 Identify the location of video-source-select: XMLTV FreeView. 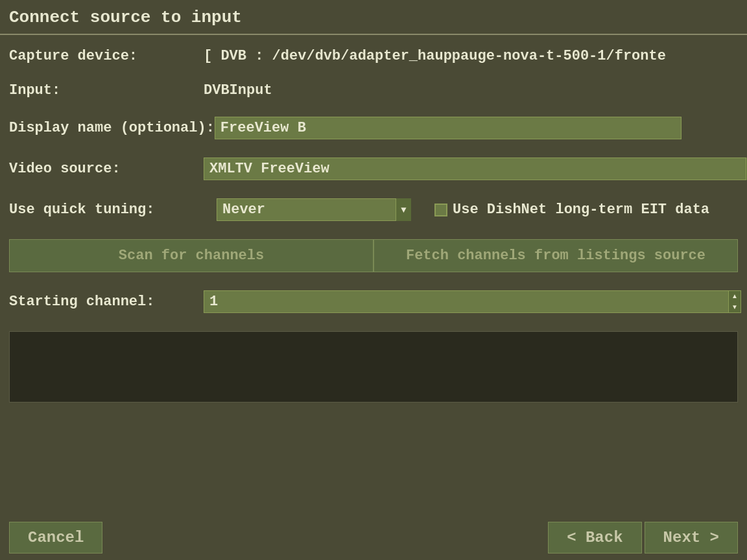
(475, 169).